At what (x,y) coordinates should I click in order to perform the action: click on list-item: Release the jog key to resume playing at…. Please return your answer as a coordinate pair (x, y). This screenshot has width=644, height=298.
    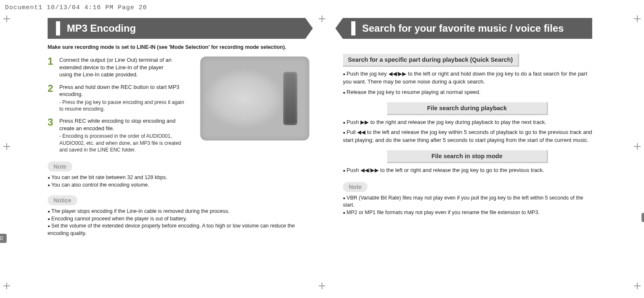
    Looking at the image, I should click on (468, 93).